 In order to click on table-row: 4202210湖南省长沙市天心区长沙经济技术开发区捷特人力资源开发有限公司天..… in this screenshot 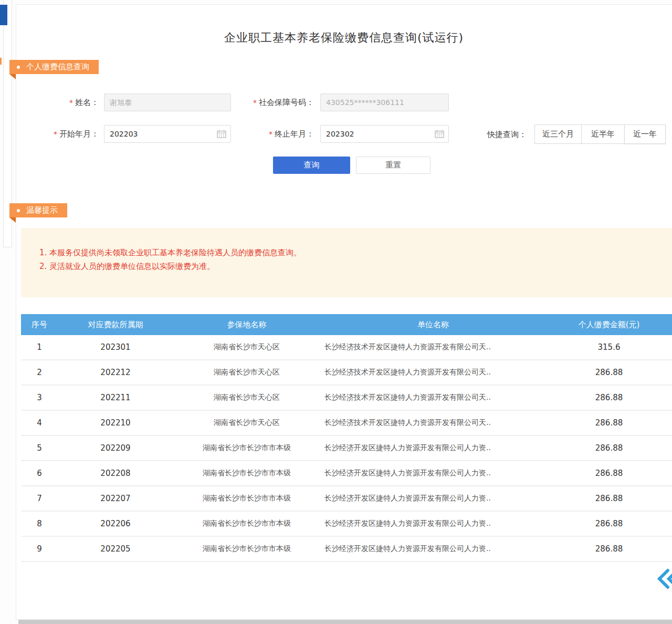, I will do `click(346, 423)`.